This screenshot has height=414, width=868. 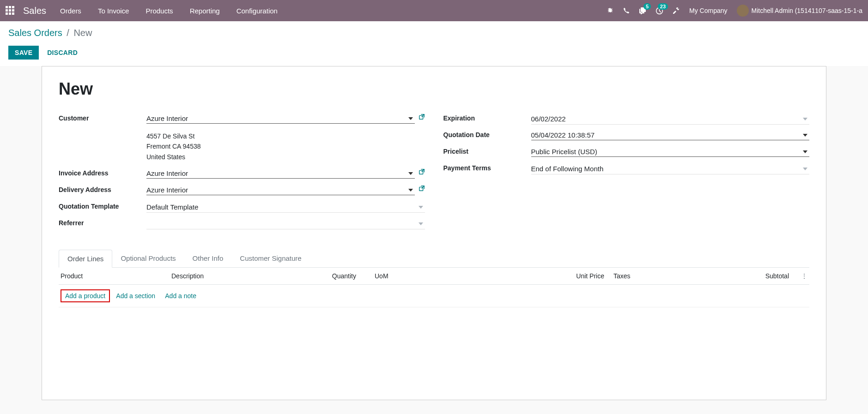 What do you see at coordinates (671, 135) in the screenshot?
I see `quotation-date-field: 05/04/2022 10:38:57` at bounding box center [671, 135].